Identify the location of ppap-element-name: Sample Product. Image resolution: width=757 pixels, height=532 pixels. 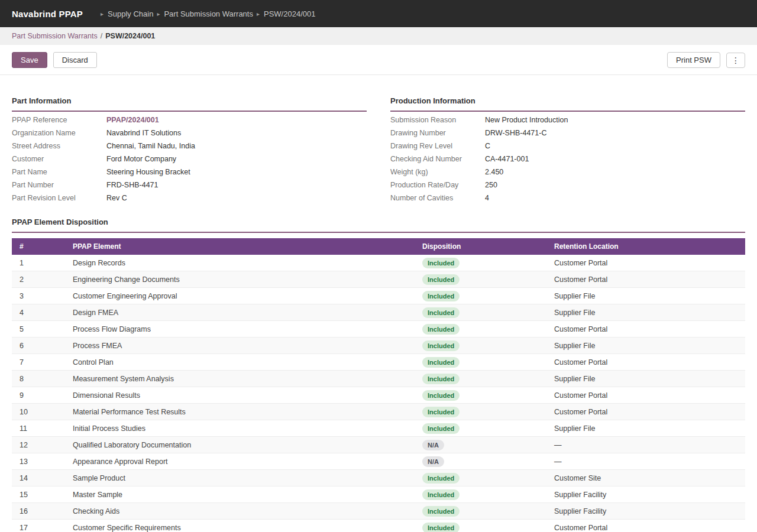
(240, 478).